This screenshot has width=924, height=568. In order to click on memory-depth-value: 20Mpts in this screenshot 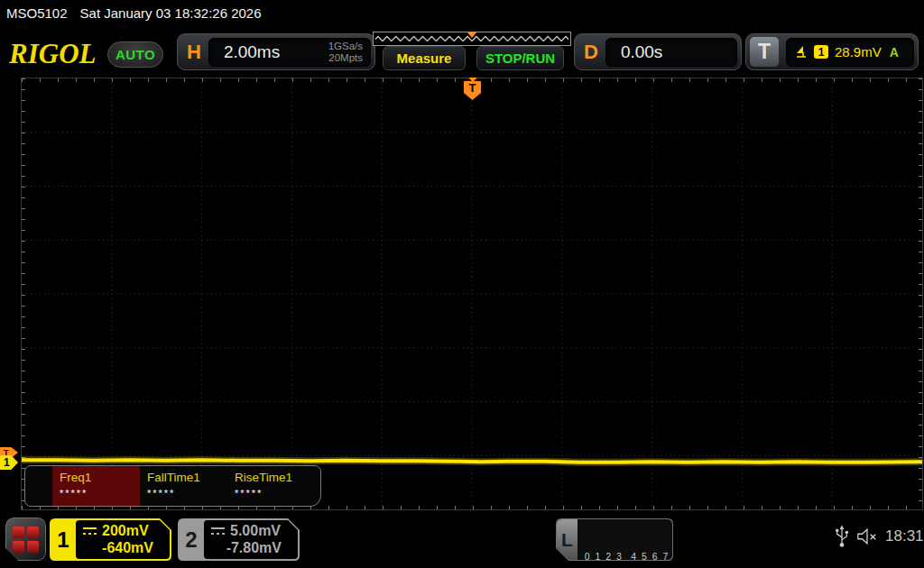, I will do `click(346, 58)`.